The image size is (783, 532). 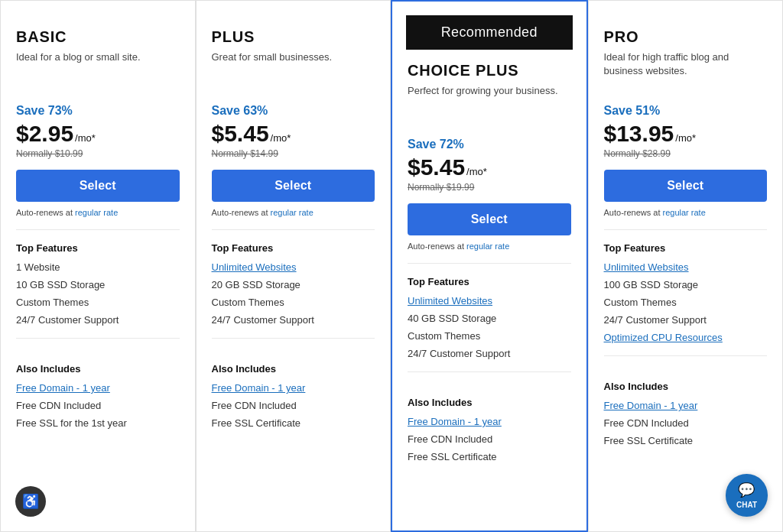 I want to click on also-includes-list-basic: Free Domain - 1 yearFree CDN IncludedFre…, so click(x=98, y=405).